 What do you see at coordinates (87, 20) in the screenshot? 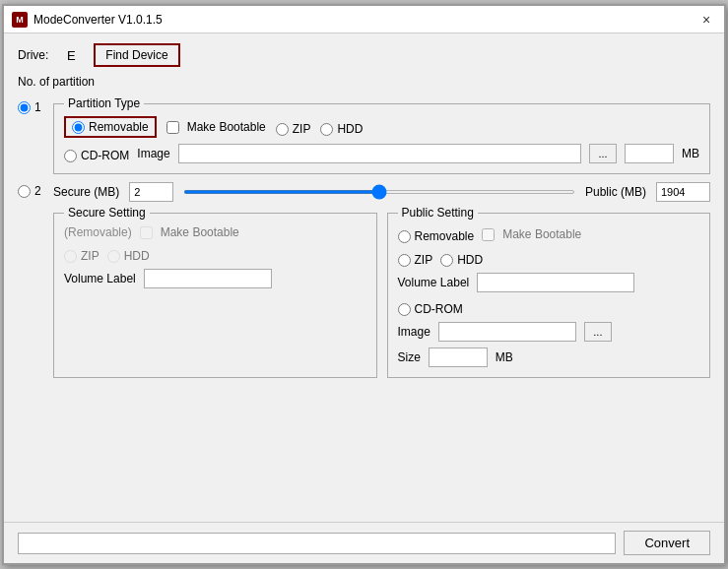
I see `title-bar-left: M ModeConverter V1.0.1.5` at bounding box center [87, 20].